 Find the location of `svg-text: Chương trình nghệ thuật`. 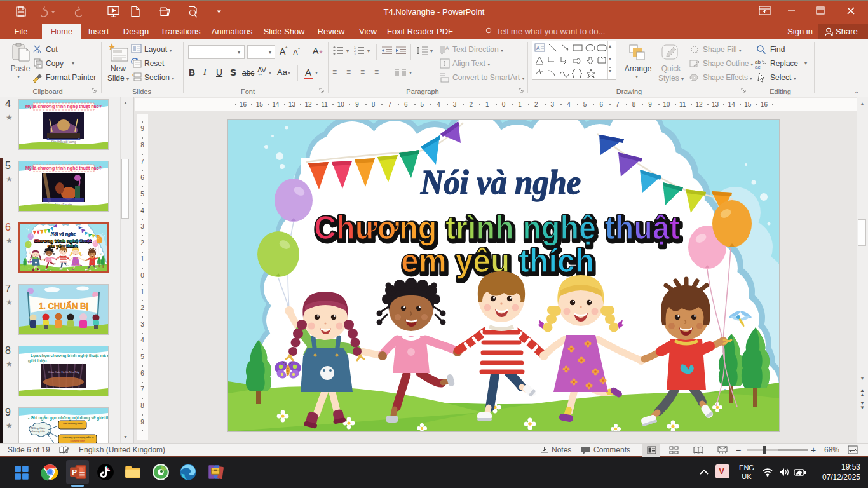

svg-text: Chương trình nghệ thuật is located at coordinates (497, 227).